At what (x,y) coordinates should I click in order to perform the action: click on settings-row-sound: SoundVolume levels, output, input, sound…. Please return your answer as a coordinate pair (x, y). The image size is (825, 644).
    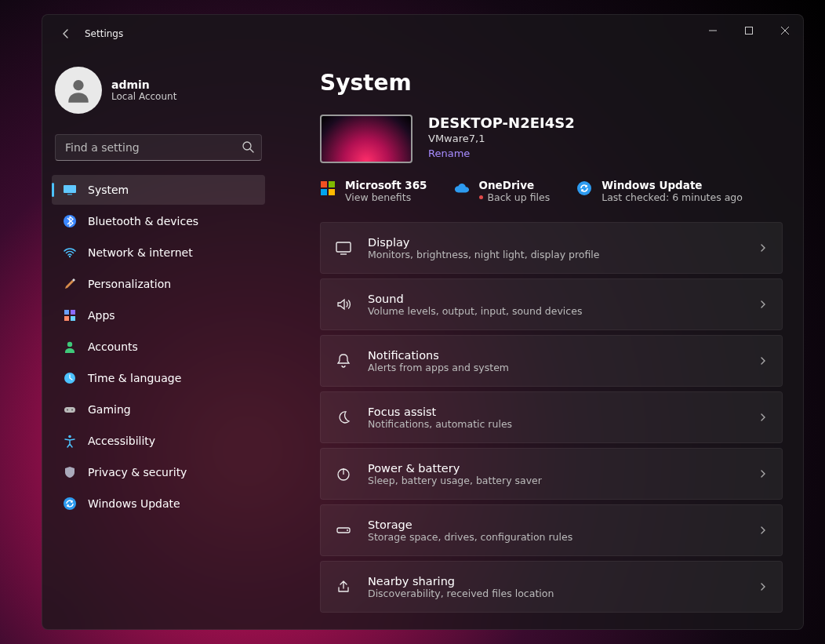
    Looking at the image, I should click on (551, 304).